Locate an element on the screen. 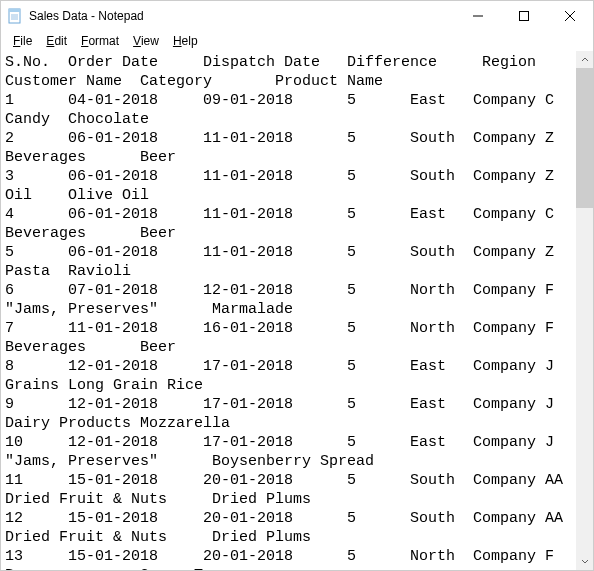 This screenshot has height=571, width=594. window-controls is located at coordinates (524, 16).